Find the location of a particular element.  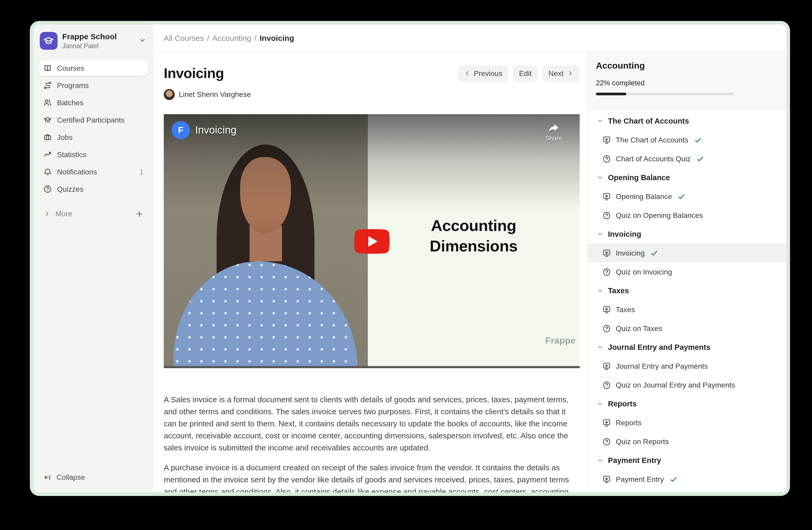

outline-section-the-chart-of-accounts: The Chart of Accounts is located at coordinates (687, 121).